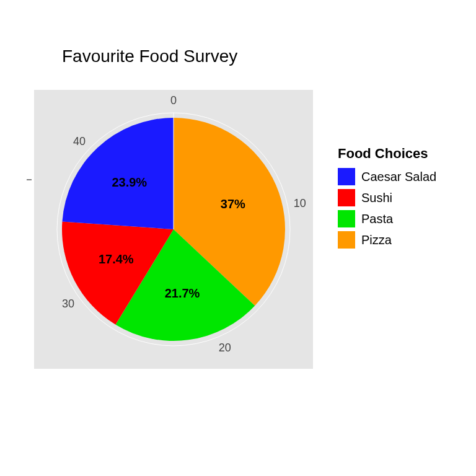 This screenshot has width=476, height=476. I want to click on polar-tick-label: 20, so click(225, 347).